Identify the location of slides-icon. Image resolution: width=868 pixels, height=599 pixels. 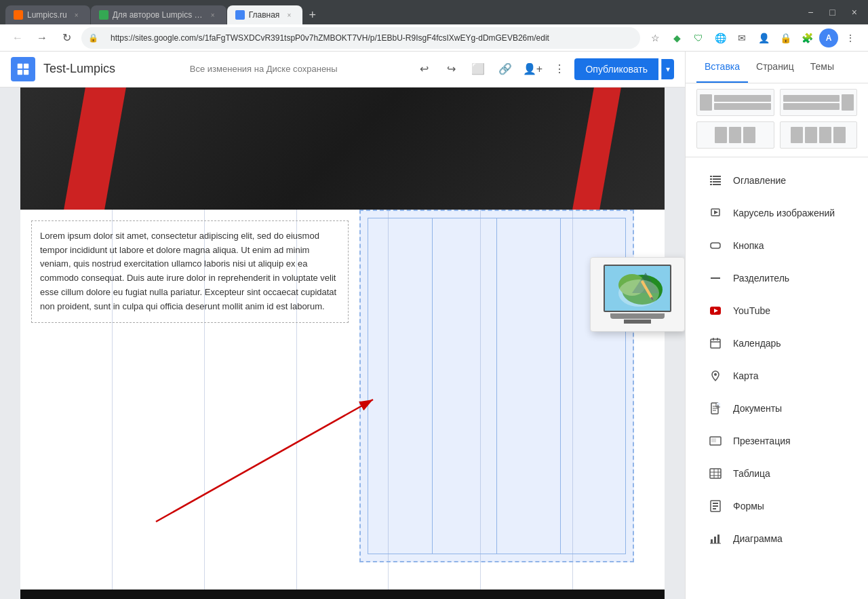
(715, 441).